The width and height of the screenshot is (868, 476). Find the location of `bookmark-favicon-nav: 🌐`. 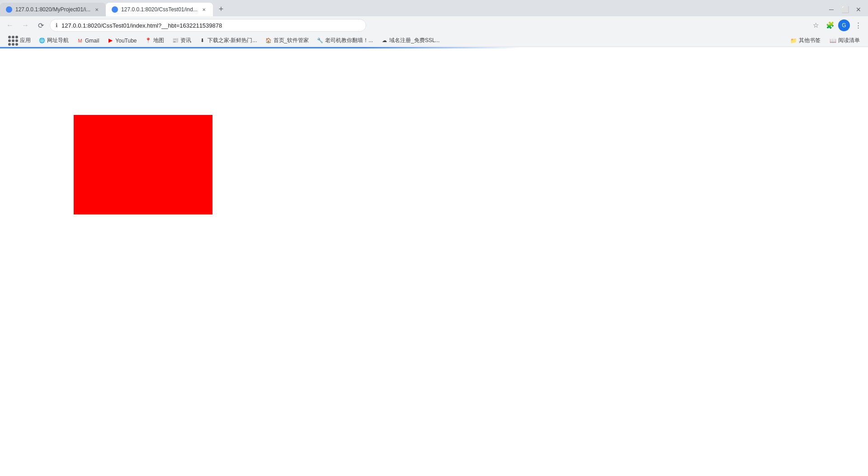

bookmark-favicon-nav: 🌐 is located at coordinates (42, 41).